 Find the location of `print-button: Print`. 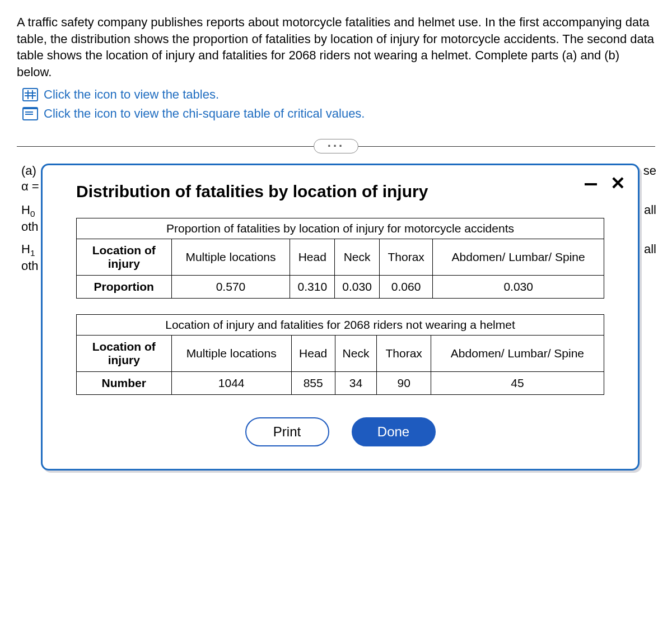

print-button: Print is located at coordinates (287, 432).